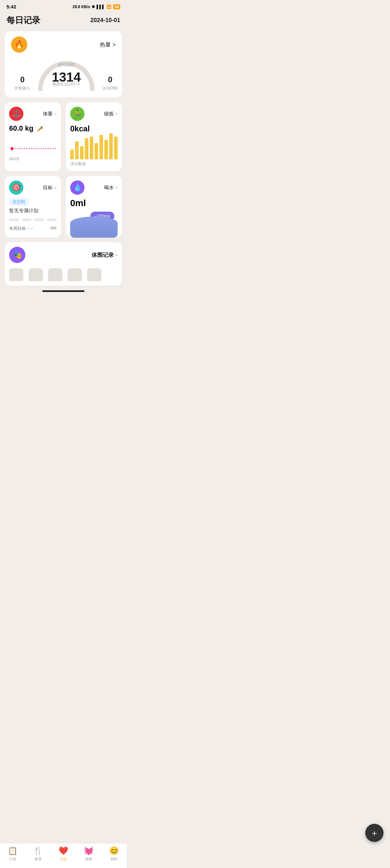 This screenshot has width=390, height=868. What do you see at coordinates (110, 80) in the screenshot?
I see `exercise-value: 0` at bounding box center [110, 80].